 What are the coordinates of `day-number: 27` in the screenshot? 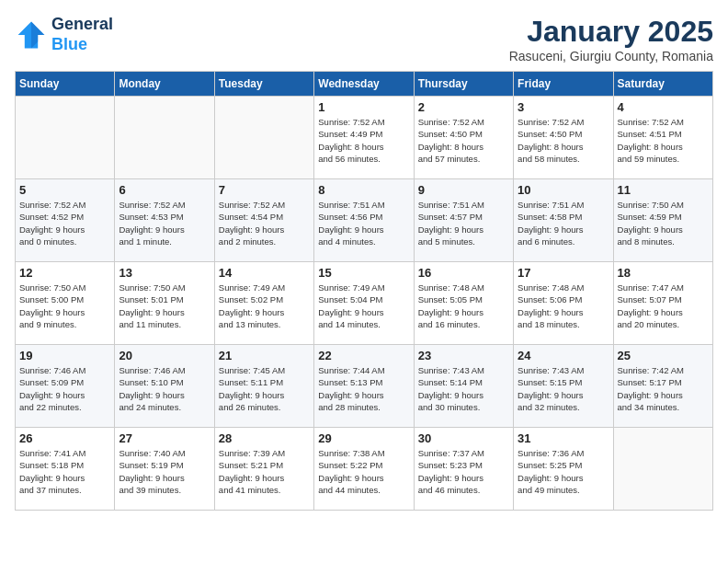 It's located at (164, 438).